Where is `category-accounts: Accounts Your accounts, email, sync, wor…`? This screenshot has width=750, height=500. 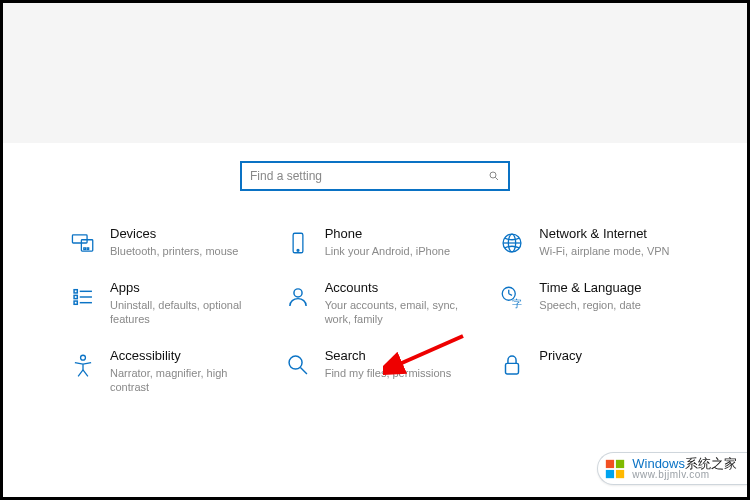
category-accounts: Accounts Your accounts, email, sync, wor… is located at coordinates (386, 303).